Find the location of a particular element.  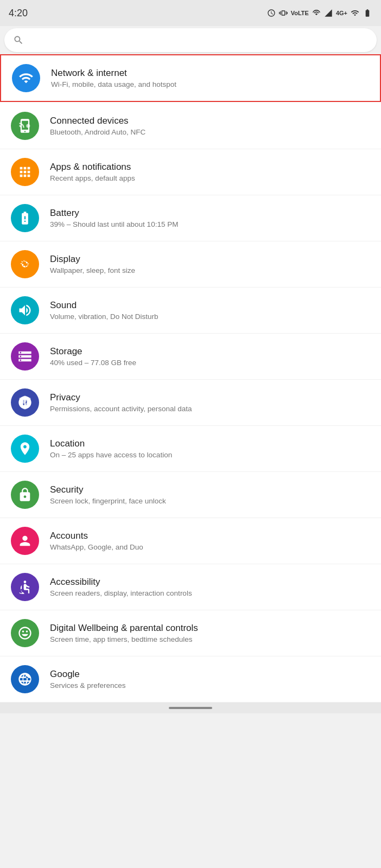

location-subtitle: On – 25 apps have access to location is located at coordinates (210, 455).